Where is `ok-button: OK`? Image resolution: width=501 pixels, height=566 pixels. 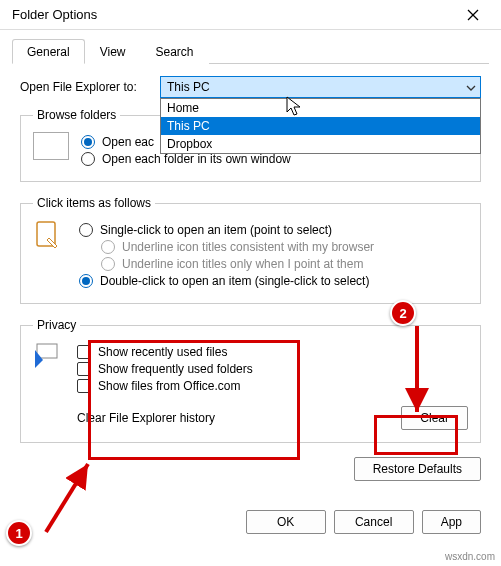
ok-button: OK is located at coordinates (286, 522).